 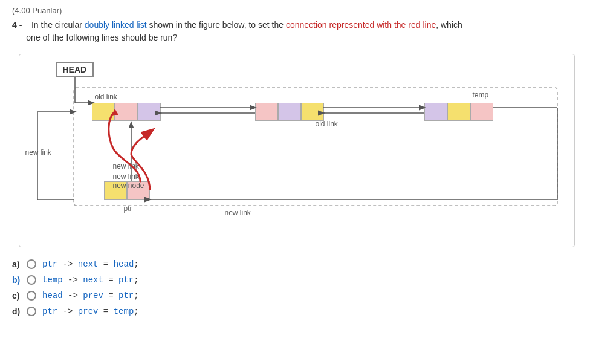 What do you see at coordinates (31, 311) in the screenshot?
I see `radio-d` at bounding box center [31, 311].